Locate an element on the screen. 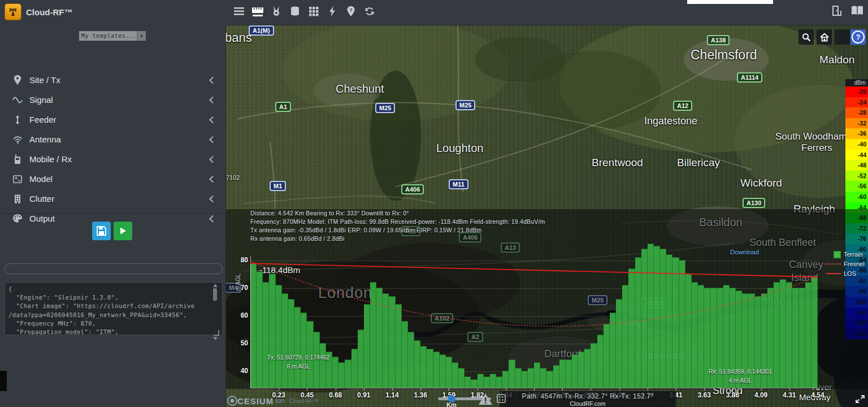  scroll-up-icon is located at coordinates (215, 285).